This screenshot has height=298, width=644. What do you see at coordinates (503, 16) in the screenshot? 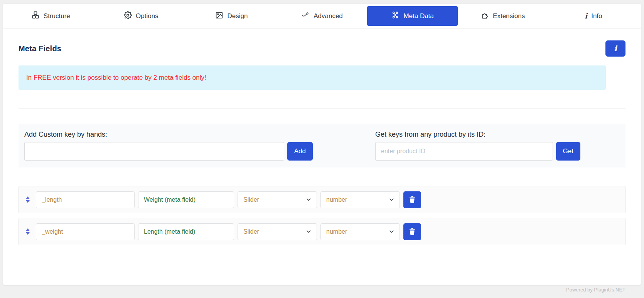
I see `tab-extensions: Extensions` at bounding box center [503, 16].